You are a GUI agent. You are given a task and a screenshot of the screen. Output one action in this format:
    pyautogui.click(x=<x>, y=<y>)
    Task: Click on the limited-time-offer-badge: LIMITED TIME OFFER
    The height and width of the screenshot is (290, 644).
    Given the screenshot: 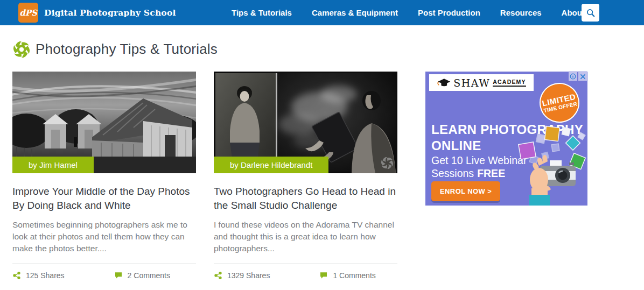 What is the action you would take?
    pyautogui.click(x=559, y=103)
    